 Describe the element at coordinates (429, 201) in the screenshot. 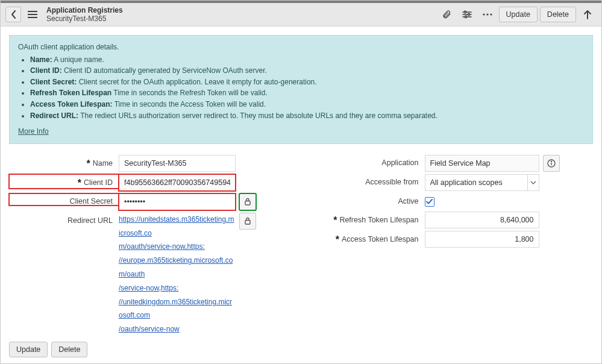

I see `check-icon` at that location.